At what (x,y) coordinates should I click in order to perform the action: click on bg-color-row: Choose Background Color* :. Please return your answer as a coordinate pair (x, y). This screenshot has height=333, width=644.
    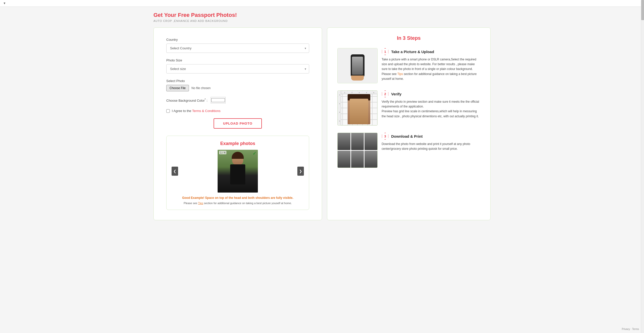
    Looking at the image, I should click on (238, 100).